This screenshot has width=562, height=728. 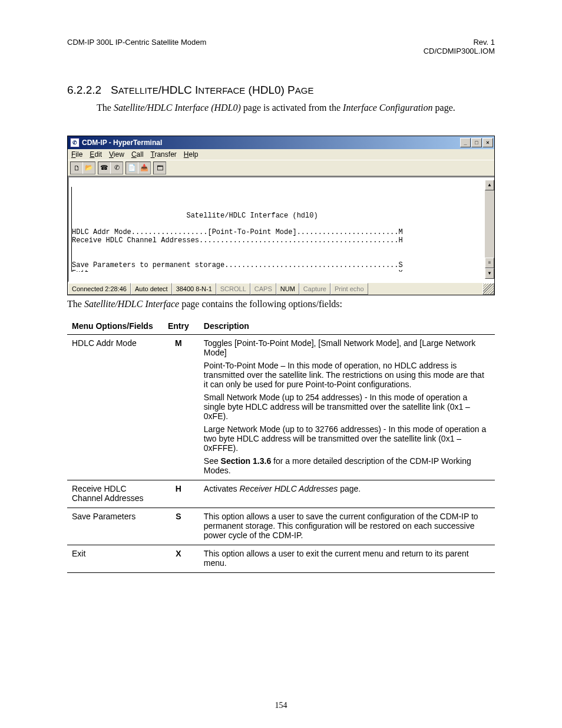 What do you see at coordinates (347, 466) in the screenshot?
I see `desc-paragraph: See Section 1.3.6 for a more detailed de…` at bounding box center [347, 466].